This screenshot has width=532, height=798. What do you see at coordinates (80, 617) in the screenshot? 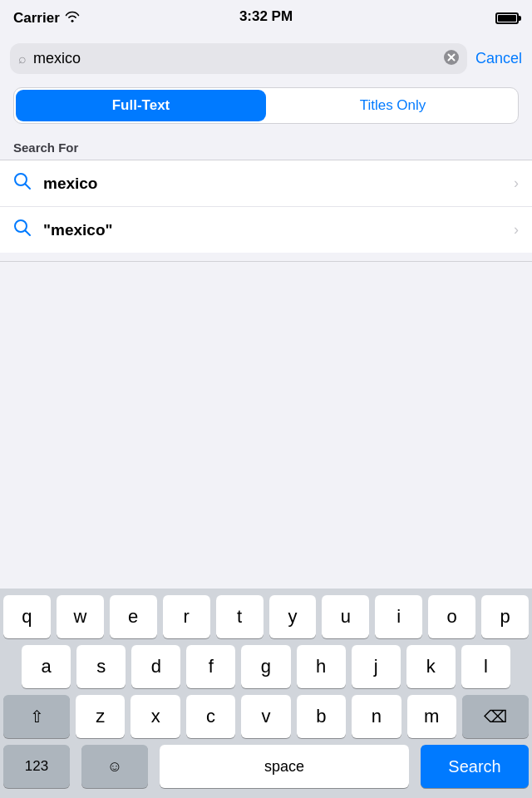
I see `key-w: w` at bounding box center [80, 617].